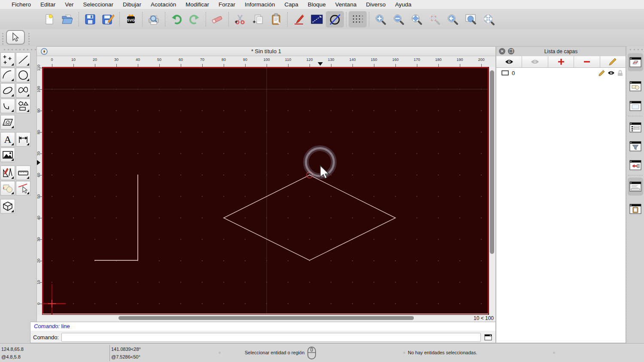 The width and height of the screenshot is (644, 362). What do you see at coordinates (398, 19) in the screenshot?
I see `zoom-out-button` at bounding box center [398, 19].